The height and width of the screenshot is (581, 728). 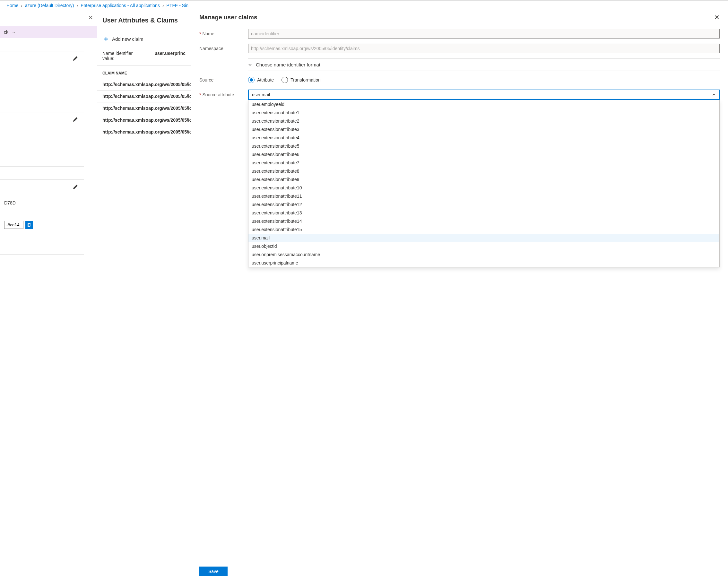 I want to click on copy-button, so click(x=29, y=225).